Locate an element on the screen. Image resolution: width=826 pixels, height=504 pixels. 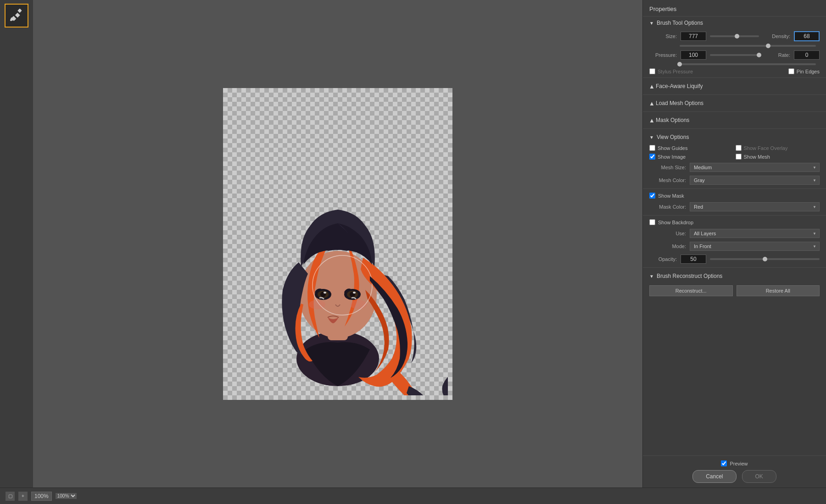
face-aware-header: ▶ Face-Aware Liquify is located at coordinates (734, 86).